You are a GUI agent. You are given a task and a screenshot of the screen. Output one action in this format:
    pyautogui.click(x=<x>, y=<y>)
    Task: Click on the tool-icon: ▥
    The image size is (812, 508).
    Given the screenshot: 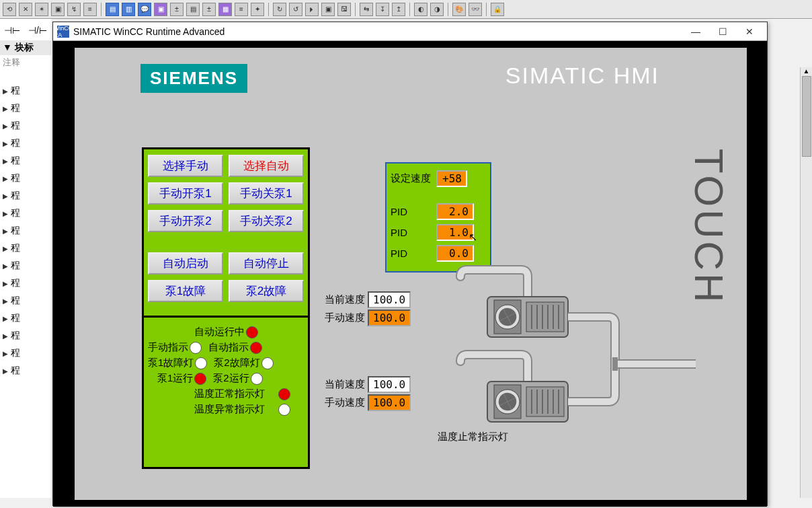 What is the action you would take?
    pyautogui.click(x=128, y=9)
    